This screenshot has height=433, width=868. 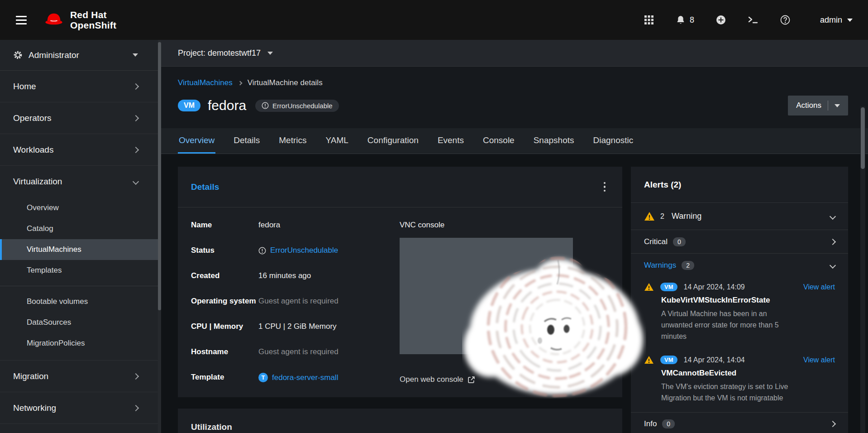 I want to click on tab-diagnostic: Diagnostic, so click(x=613, y=141).